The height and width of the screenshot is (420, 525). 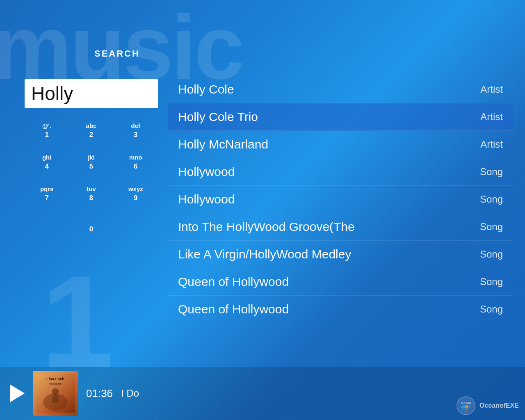 I want to click on track-time: 01:36, so click(x=99, y=394).